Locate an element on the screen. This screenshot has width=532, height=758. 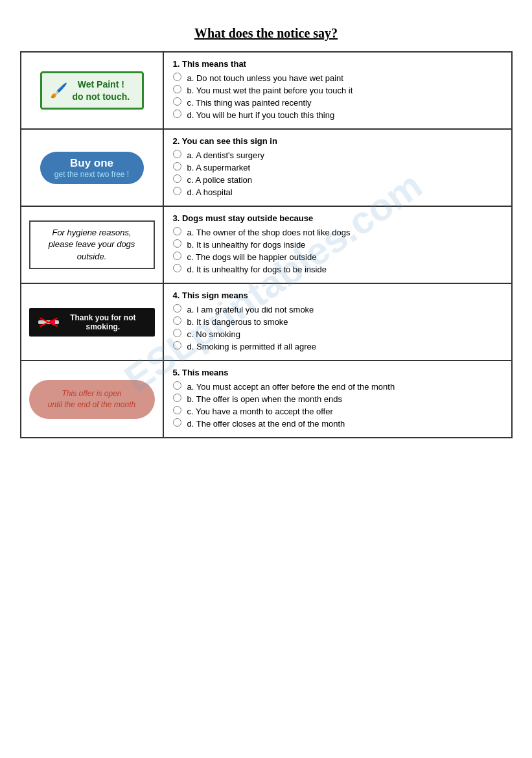
radio-q3-b is located at coordinates (178, 244).